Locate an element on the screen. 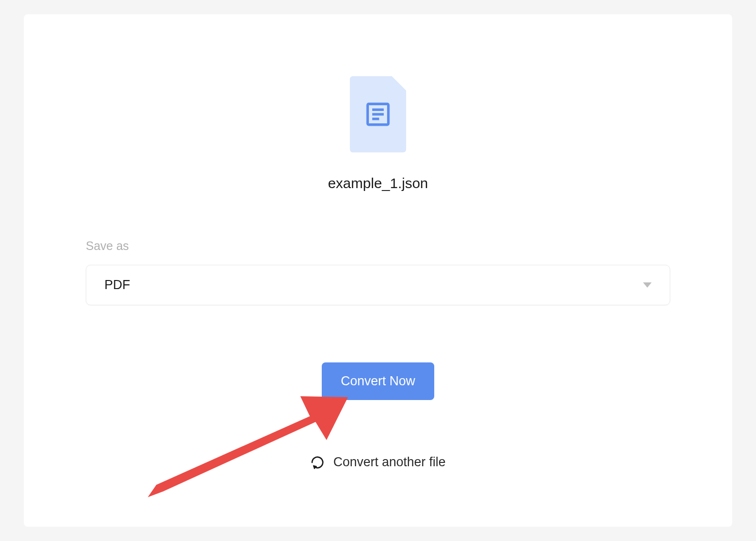 This screenshot has width=756, height=541. save-as-label: Save as is located at coordinates (378, 246).